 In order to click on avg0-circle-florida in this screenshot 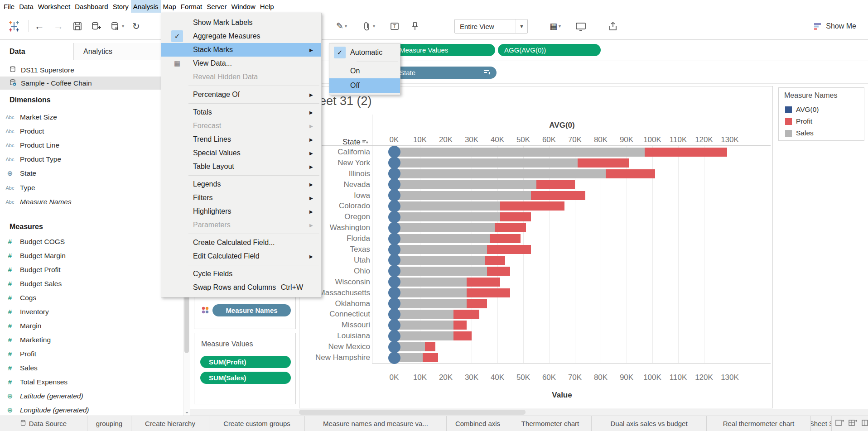, I will do `click(394, 239)`.